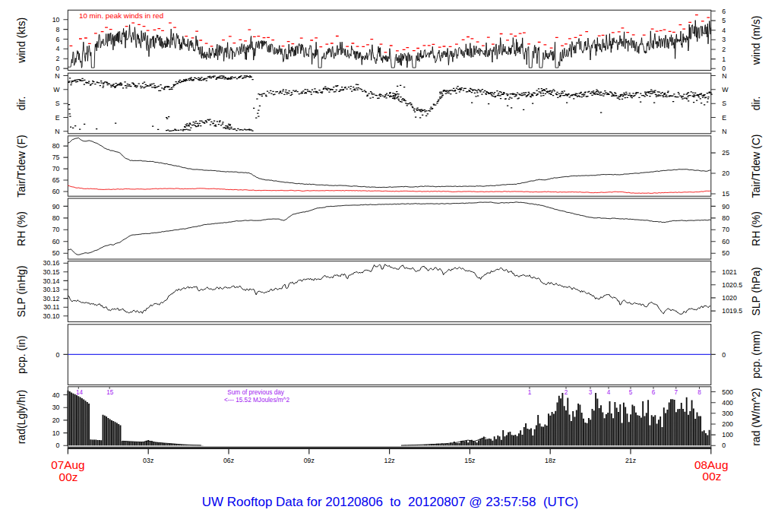 This screenshot has height=532, width=778. Describe the element at coordinates (68, 465) in the screenshot. I see `svg-text: 07Aug` at that location.